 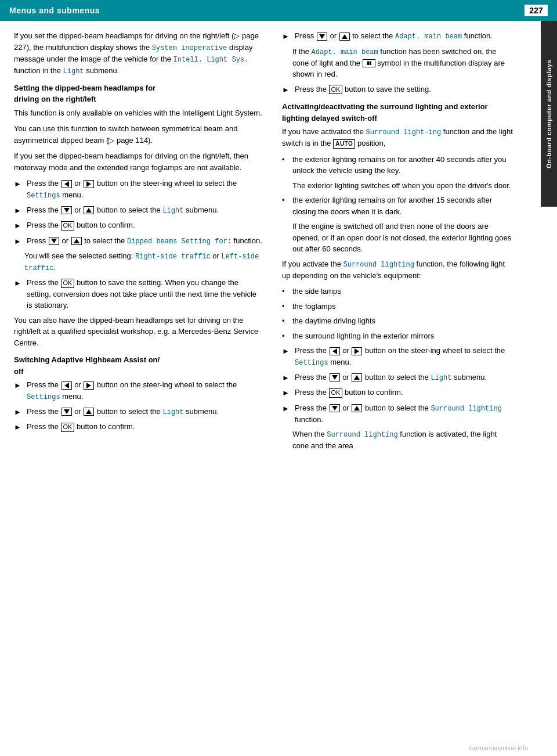 I want to click on section1-p2: You can use this function to switch betw…, so click(x=139, y=135).